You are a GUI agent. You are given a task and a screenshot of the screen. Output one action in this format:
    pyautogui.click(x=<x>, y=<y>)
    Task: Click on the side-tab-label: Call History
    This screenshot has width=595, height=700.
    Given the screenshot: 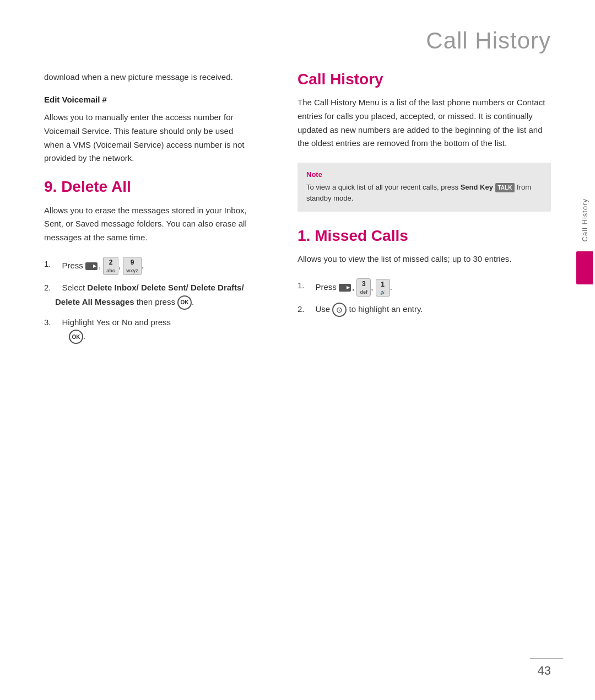 What is the action you would take?
    pyautogui.click(x=585, y=220)
    